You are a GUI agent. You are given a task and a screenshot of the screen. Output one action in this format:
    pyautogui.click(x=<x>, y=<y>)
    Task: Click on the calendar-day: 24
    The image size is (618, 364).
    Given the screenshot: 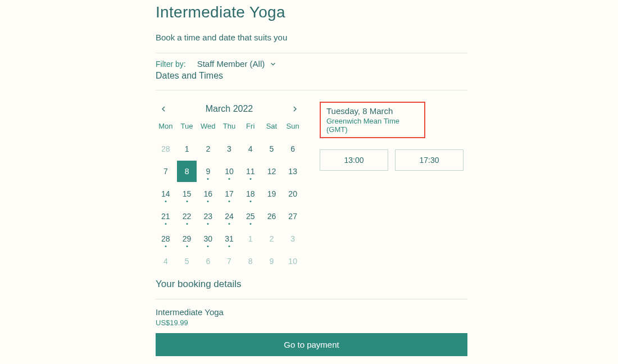 What is the action you would take?
    pyautogui.click(x=229, y=216)
    